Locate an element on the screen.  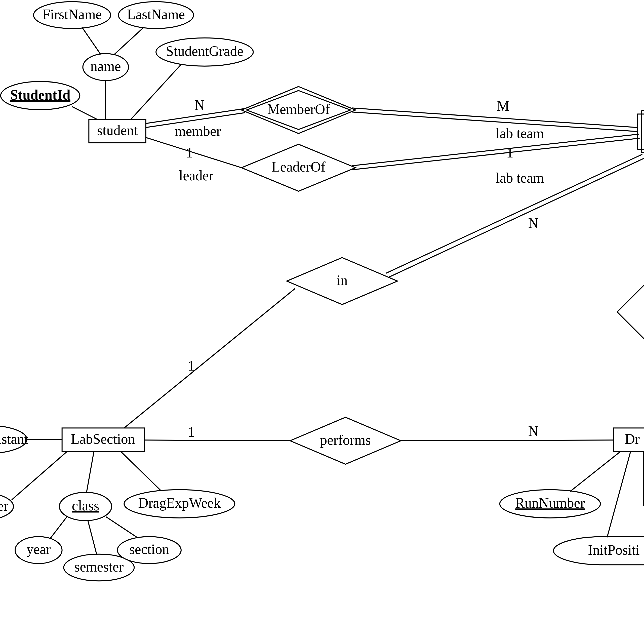
entity-dr-label: Dr is located at coordinates (632, 439).